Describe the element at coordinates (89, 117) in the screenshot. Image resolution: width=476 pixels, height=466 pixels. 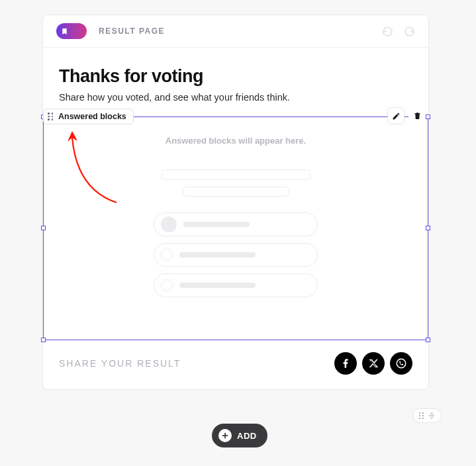
I see `answered-blocks-chip: Answered blocks` at that location.